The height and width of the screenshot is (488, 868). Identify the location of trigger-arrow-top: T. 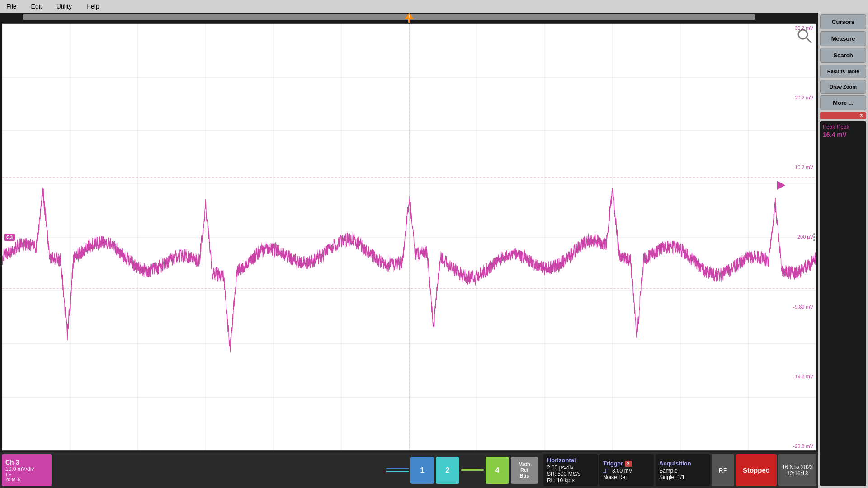
(409, 19).